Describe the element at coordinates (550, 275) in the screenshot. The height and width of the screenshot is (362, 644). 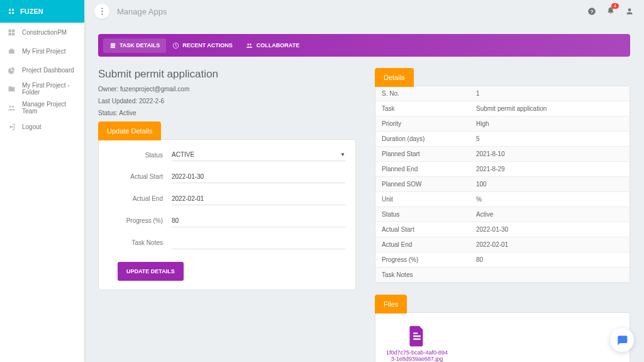
I see `detail-value` at that location.